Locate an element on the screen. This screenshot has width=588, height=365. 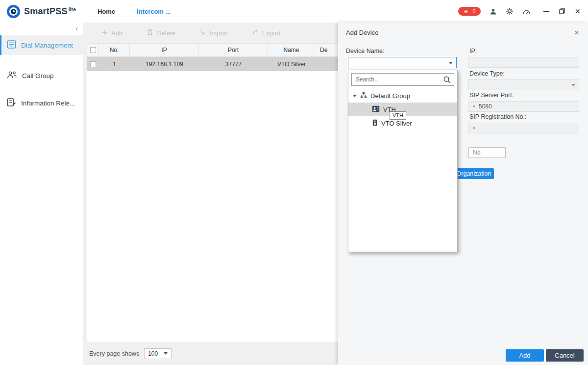
ip-label: IP: is located at coordinates (473, 51).